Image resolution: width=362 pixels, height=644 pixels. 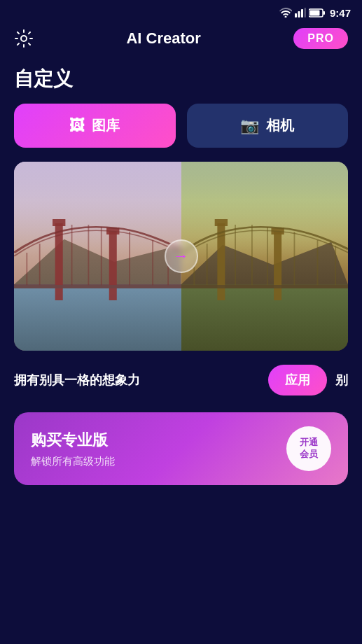 What do you see at coordinates (265, 256) in the screenshot?
I see `bridge-svg-right` at bounding box center [265, 256].